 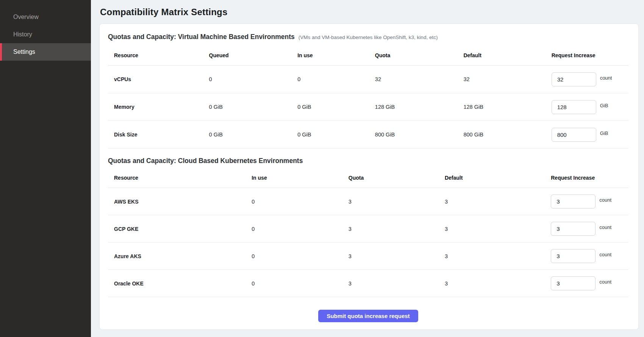 What do you see at coordinates (419, 79) in the screenshot?
I see `quota-value: 32` at bounding box center [419, 79].